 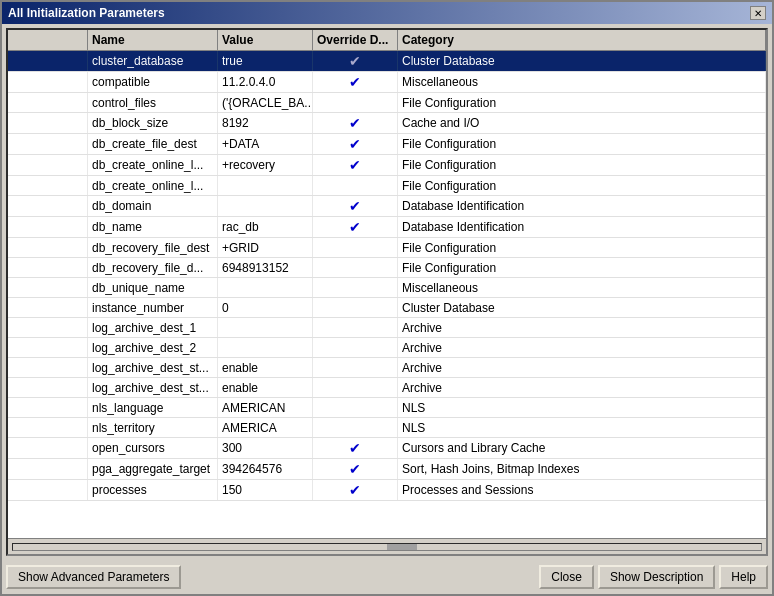 I want to click on cell-value: 394264576, so click(x=266, y=469).